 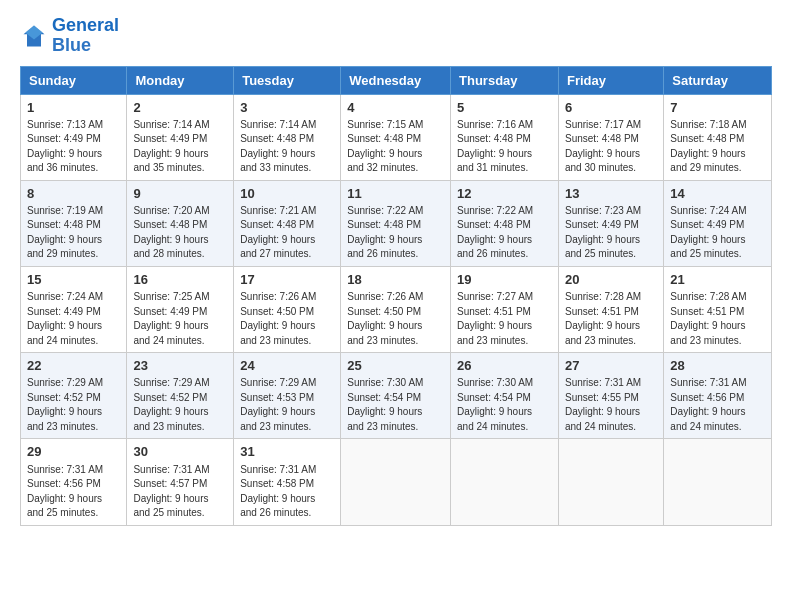 I want to click on calendar-cell: 3Sunrise: 7:14 AM Sunset: 4:48 PM Daylig…, so click(x=288, y=137).